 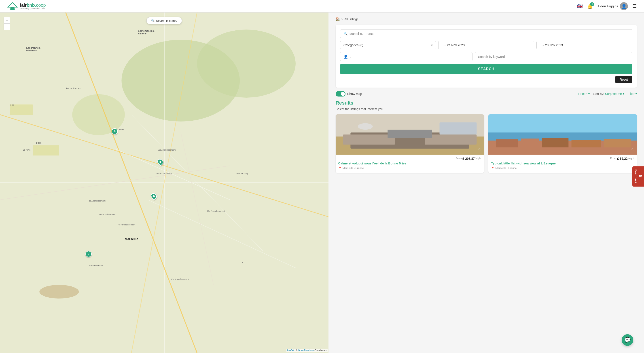 What do you see at coordinates (554, 56) in the screenshot?
I see `keyword-input-row` at bounding box center [554, 56].